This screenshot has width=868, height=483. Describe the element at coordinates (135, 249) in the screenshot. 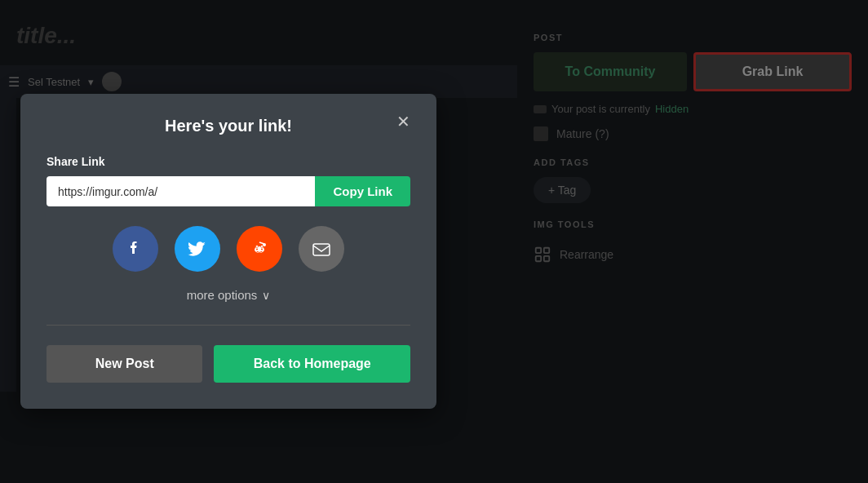

I see `facebook-share-button` at that location.